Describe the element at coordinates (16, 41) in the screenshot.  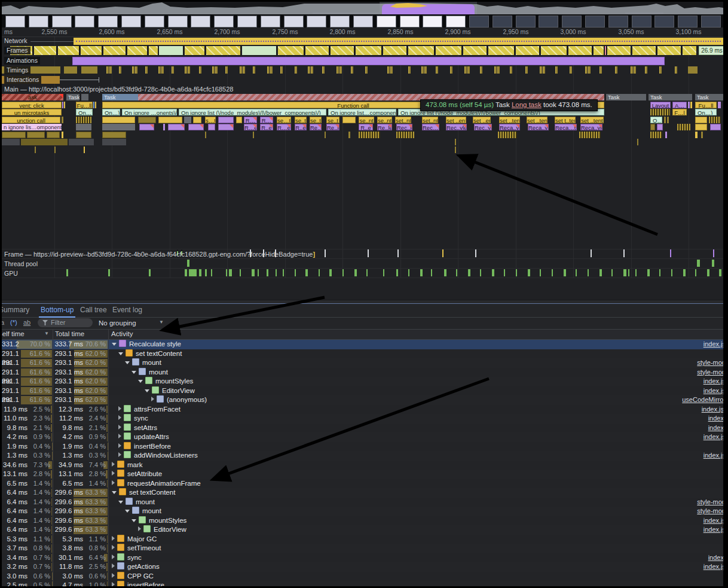
I see `network-track-label: Network` at that location.